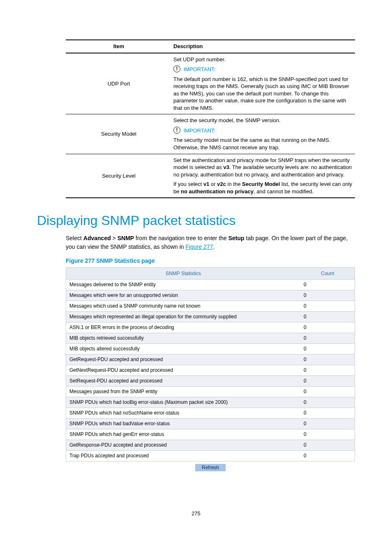 Image resolution: width=392 pixels, height=533 pixels. I want to click on cell-item: UDP Port, so click(119, 84).